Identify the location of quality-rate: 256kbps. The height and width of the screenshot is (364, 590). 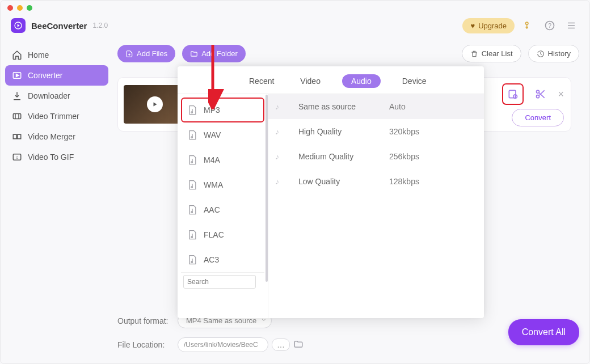
(404, 156).